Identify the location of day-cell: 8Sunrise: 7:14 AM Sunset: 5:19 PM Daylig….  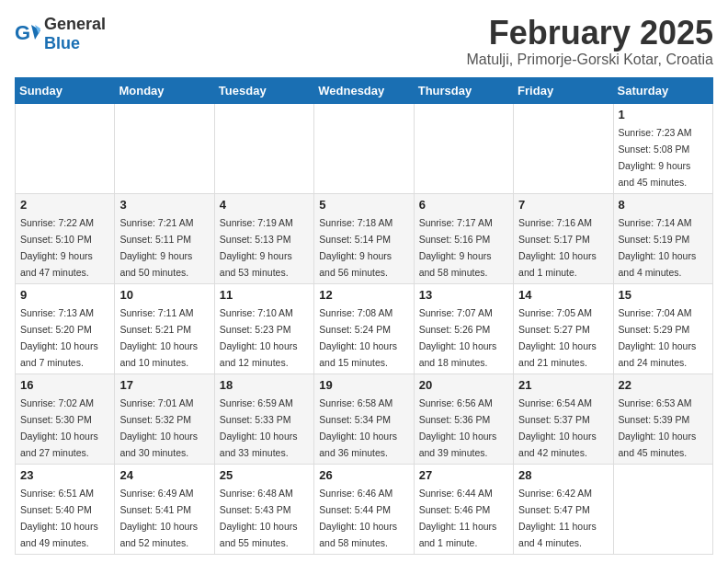
(663, 238).